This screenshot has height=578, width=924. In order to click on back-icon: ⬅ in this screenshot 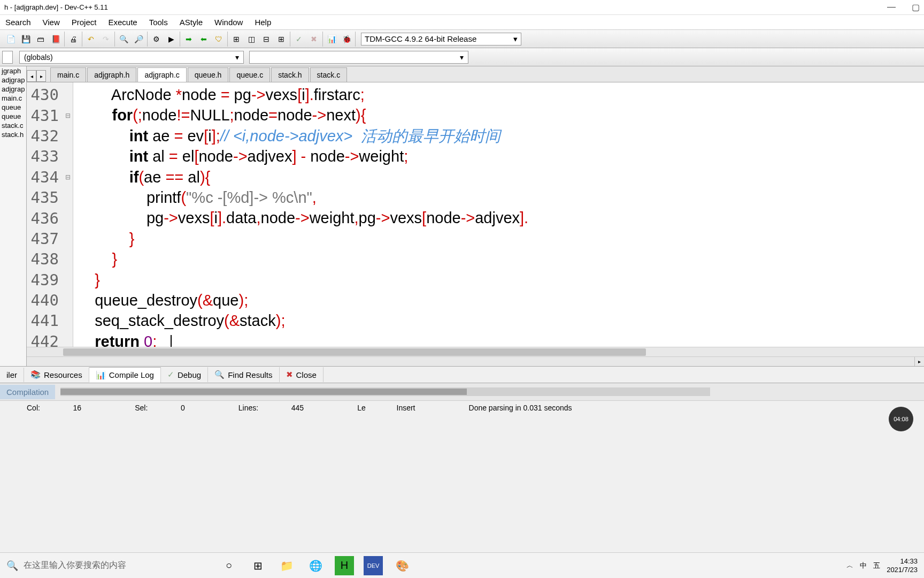, I will do `click(204, 39)`.